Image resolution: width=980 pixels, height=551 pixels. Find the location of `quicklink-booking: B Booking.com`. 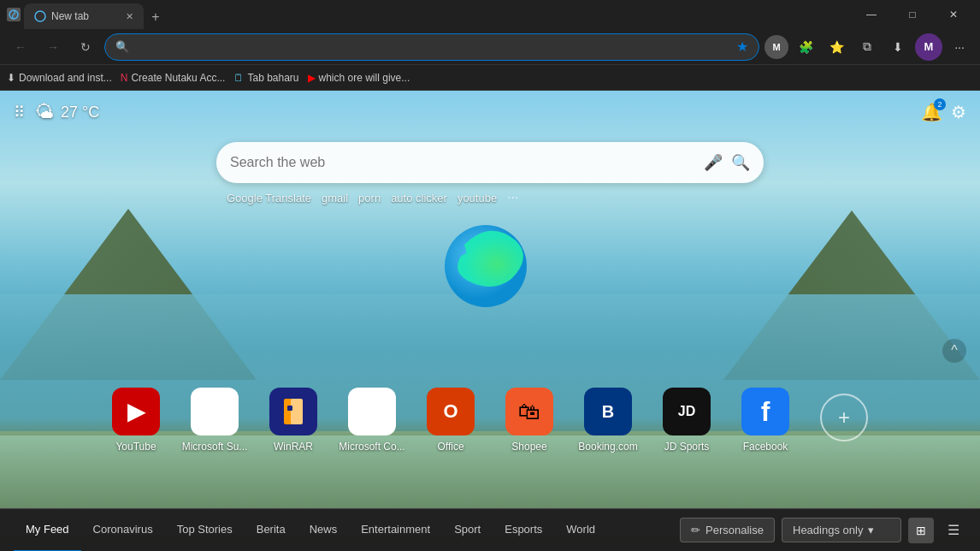

quicklink-booking: B Booking.com is located at coordinates (608, 420).